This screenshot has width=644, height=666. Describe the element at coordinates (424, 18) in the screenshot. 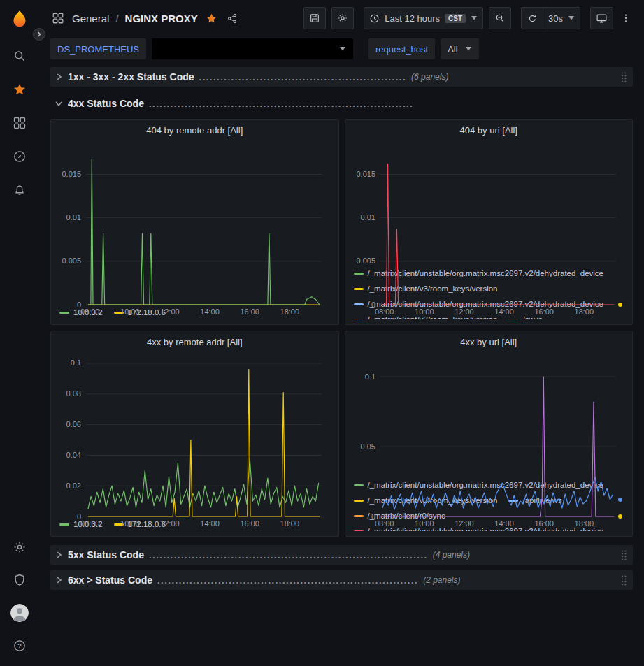

I see `time-range-picker: Last 12 hours CST` at that location.